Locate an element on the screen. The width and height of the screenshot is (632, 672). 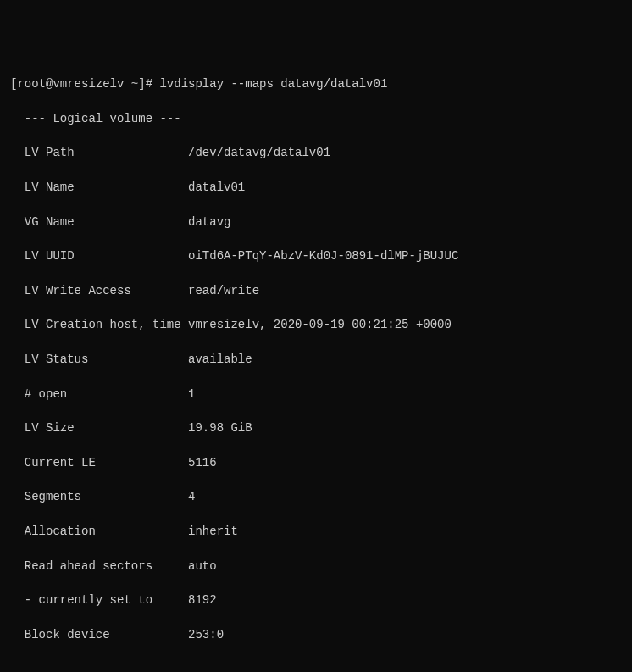
field-label: Block device is located at coordinates (99, 635).